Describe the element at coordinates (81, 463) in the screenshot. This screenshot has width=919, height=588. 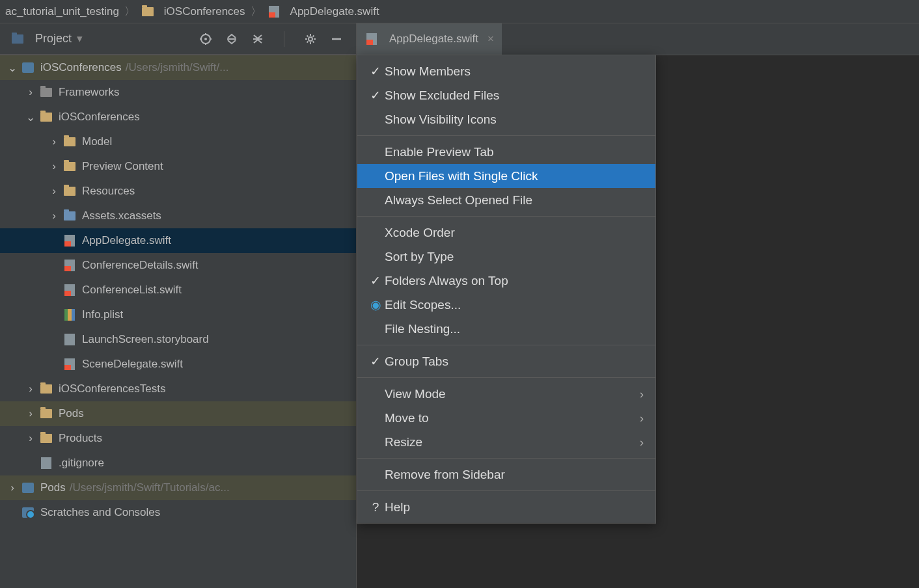
I see `tree-label: .gitignore` at that location.